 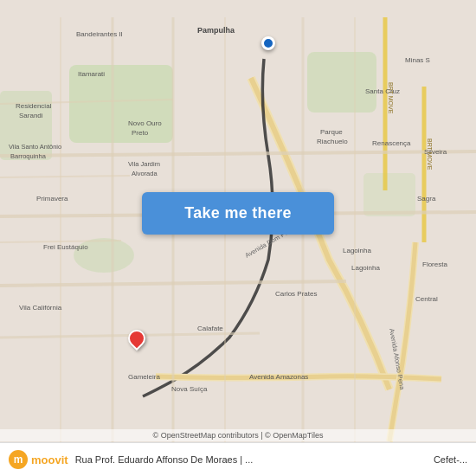 What do you see at coordinates (145, 173) in the screenshot?
I see `svg-text: Alvorada` at bounding box center [145, 173].